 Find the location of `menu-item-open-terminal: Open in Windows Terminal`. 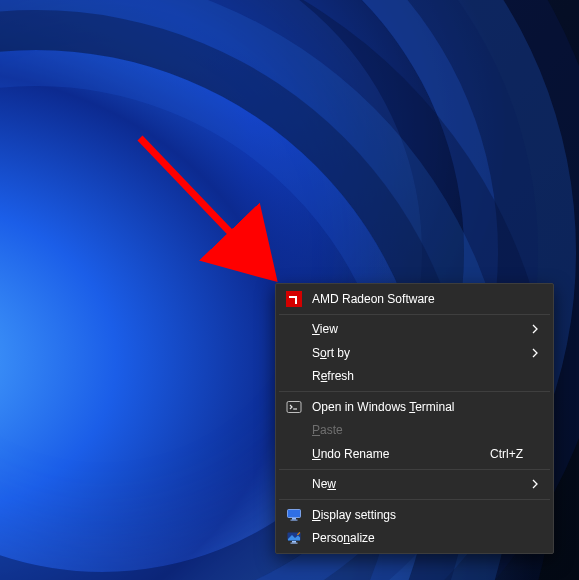

menu-item-open-terminal: Open in Windows Terminal is located at coordinates (414, 407).